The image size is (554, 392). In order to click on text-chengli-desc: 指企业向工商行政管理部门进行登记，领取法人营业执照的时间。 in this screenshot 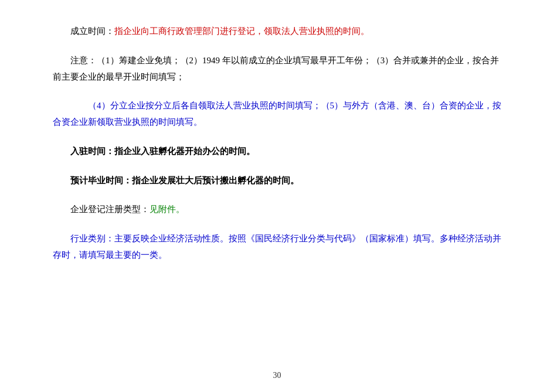, I will do `click(242, 31)`.